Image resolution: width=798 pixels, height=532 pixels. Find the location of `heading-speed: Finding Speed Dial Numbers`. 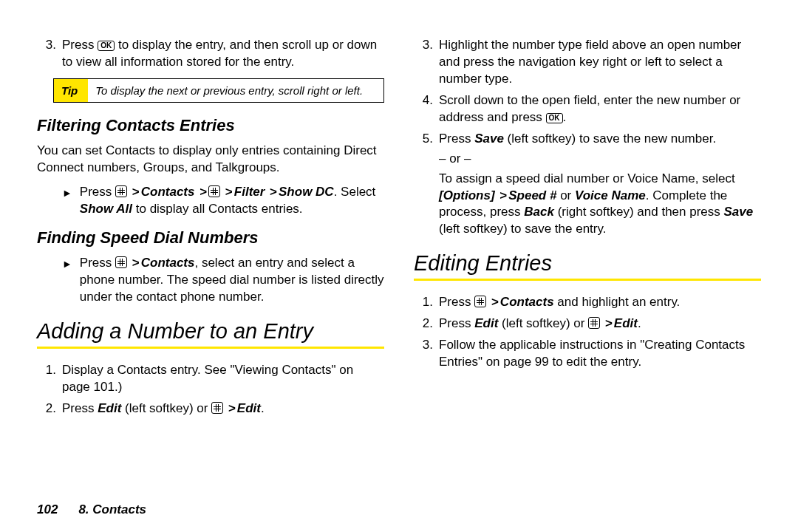

heading-speed: Finding Speed Dial Numbers is located at coordinates (211, 238).